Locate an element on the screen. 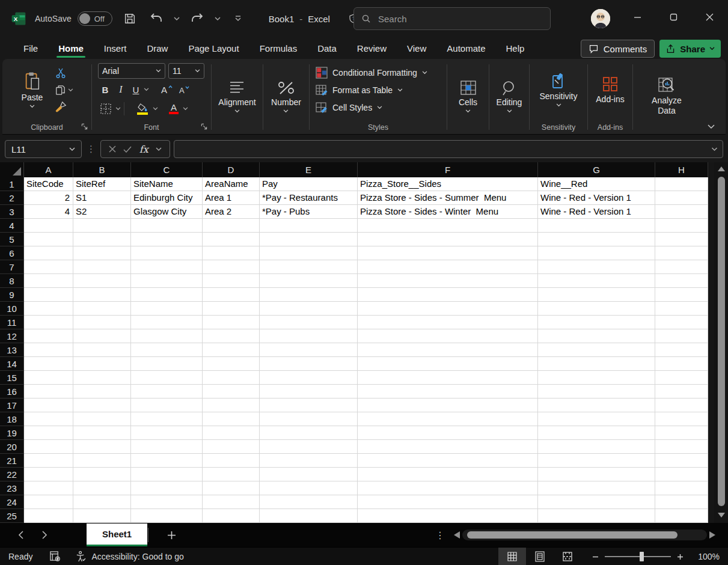 This screenshot has width=728, height=565. cell-E18 is located at coordinates (309, 420).